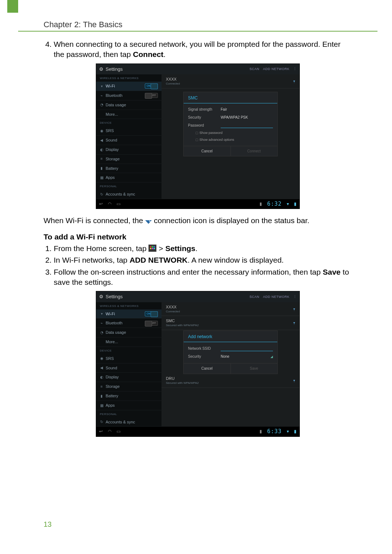 This screenshot has height=554, width=392. I want to click on screenshot-add-network-dialog: ⚙ Settings SCAN ADD NETWORK ⋮ WIRELESS &…, so click(198, 364).